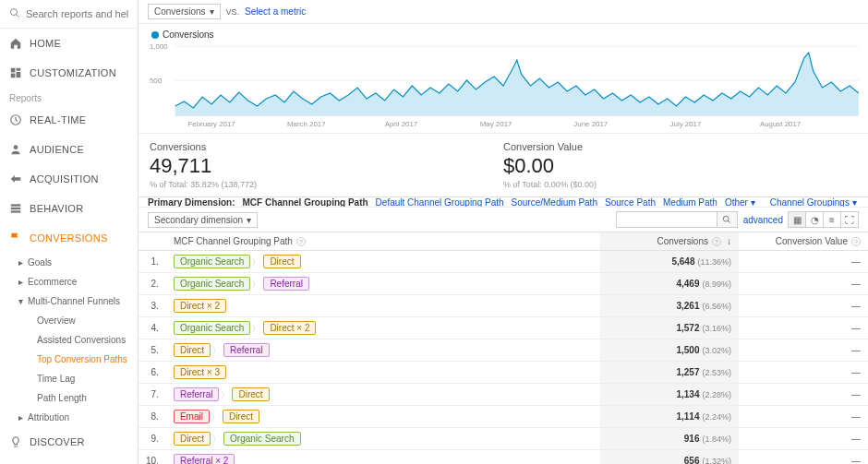  Describe the element at coordinates (503, 203) in the screenshot. I see `primary-dimension-row: Primary Dimension: MCF Channel Grouping …` at that location.